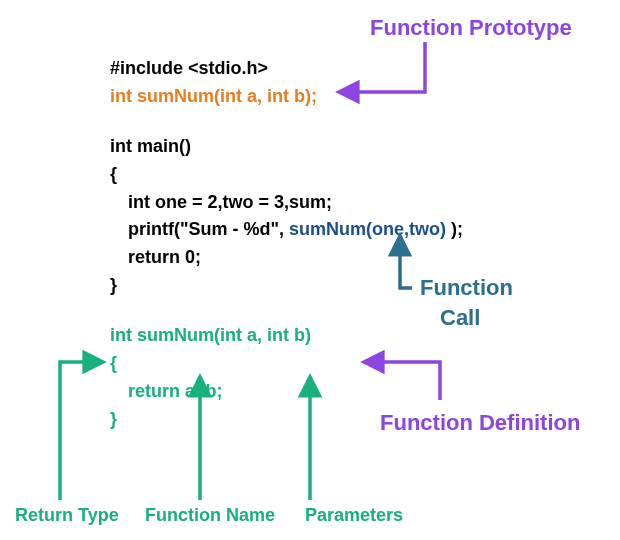 The height and width of the screenshot is (540, 620). Describe the element at coordinates (286, 147) in the screenshot. I see `code-main-sig: int main()` at that location.